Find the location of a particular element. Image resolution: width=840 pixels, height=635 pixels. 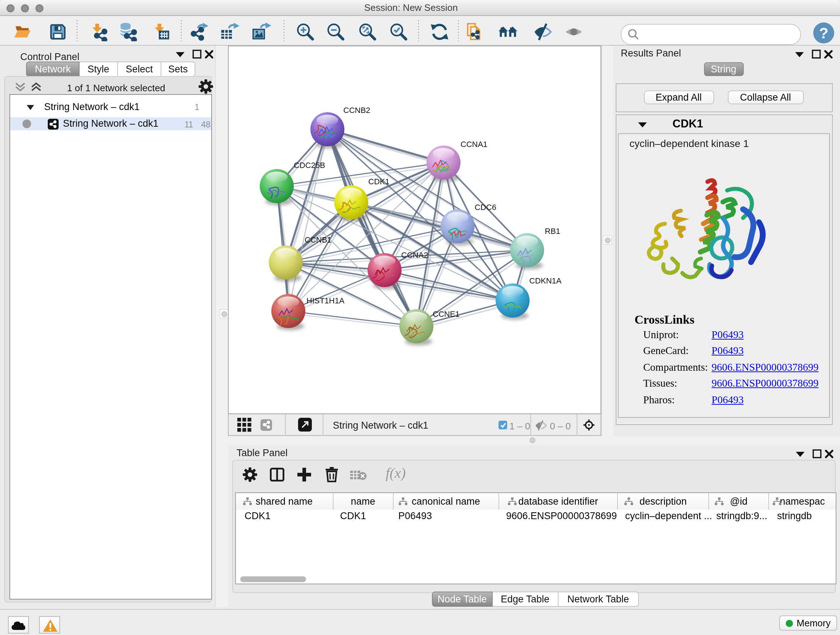

svg-text: CCNB2 is located at coordinates (357, 110).